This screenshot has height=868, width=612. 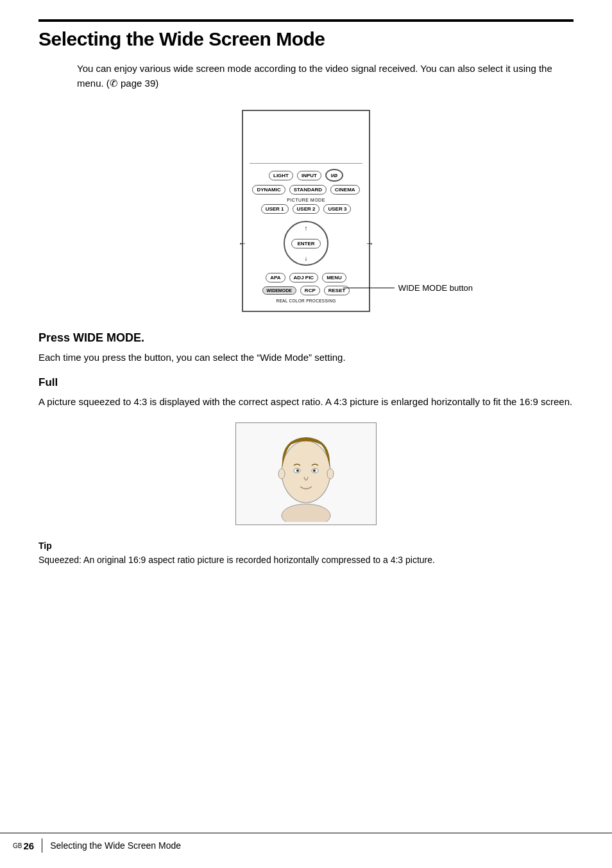 What do you see at coordinates (268, 190) in the screenshot?
I see `dynamic-button: DYNAMIC` at bounding box center [268, 190].